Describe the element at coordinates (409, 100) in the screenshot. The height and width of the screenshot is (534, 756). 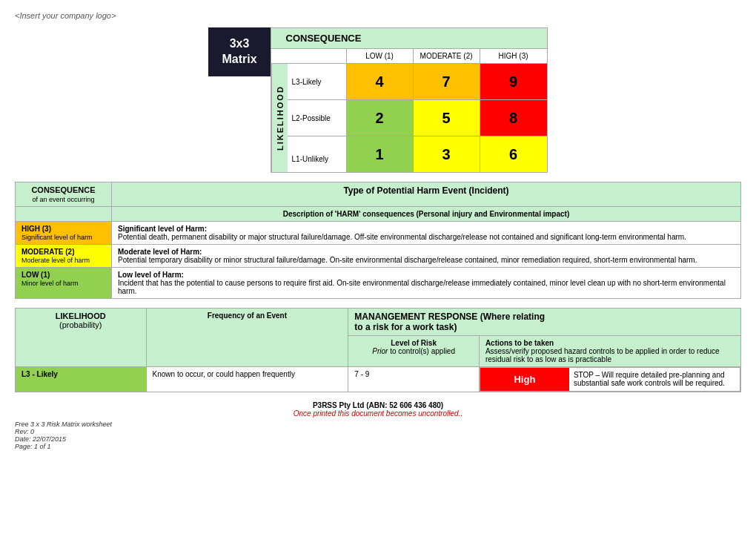
I see `matrix-grid: CONSEQUENCE LOW (1) MODERATE (2) HIGH (3…` at that location.